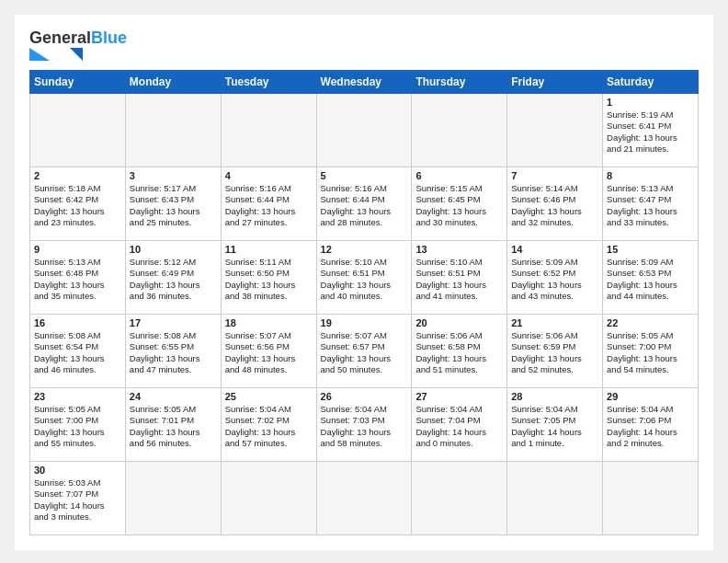 The height and width of the screenshot is (563, 728). Describe the element at coordinates (173, 223) in the screenshot. I see `day-info-line: and 25 minutes.` at that location.